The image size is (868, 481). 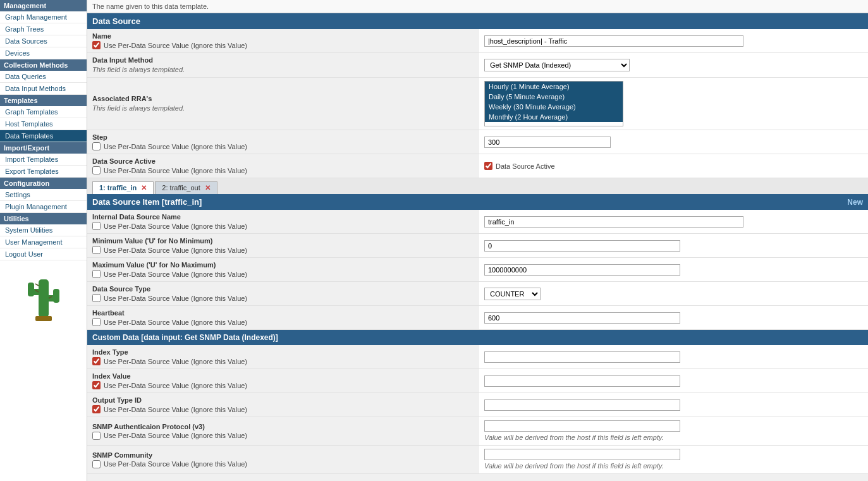 What do you see at coordinates (855, 202) in the screenshot?
I see `new-link: New` at bounding box center [855, 202].